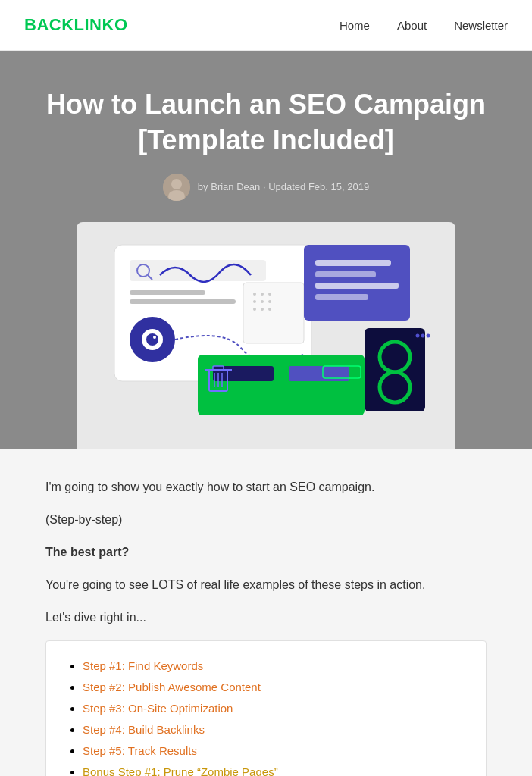 Image resolution: width=532 pixels, height=776 pixels. I want to click on author-info: by Brian Dean · Updated Feb. 15, 2019, so click(283, 186).